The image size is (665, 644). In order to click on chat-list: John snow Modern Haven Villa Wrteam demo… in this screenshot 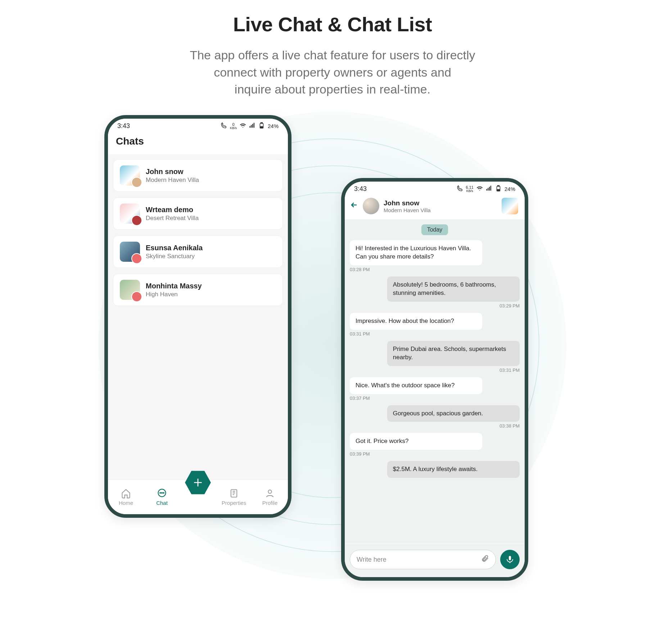, I will do `click(198, 236)`.